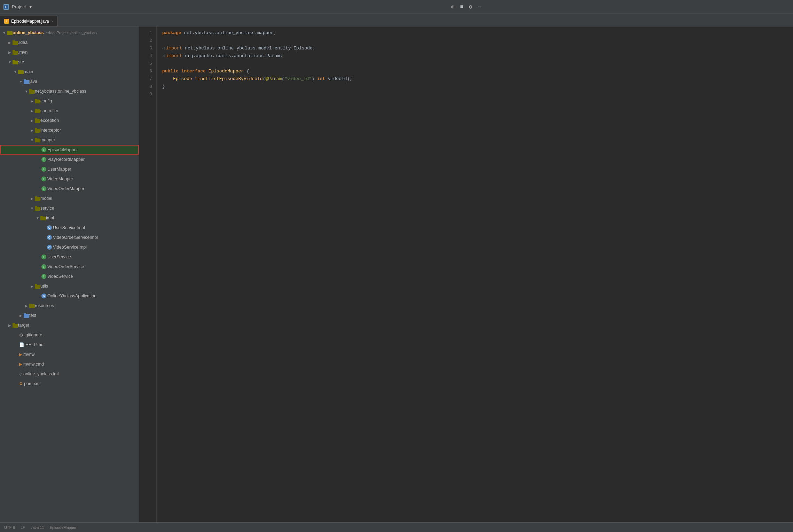  I want to click on expand-arrow-impl: ▼, so click(38, 218).